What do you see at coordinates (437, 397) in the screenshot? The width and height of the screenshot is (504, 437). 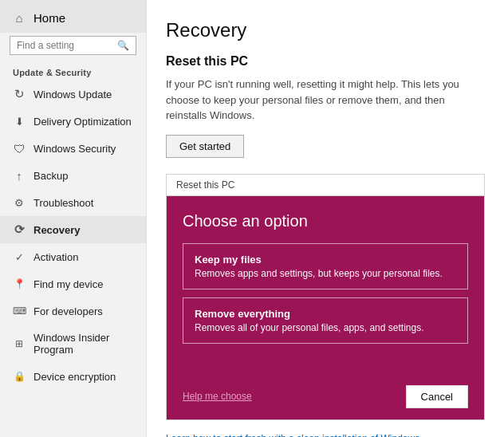 I see `cancel-button: Cancel` at bounding box center [437, 397].